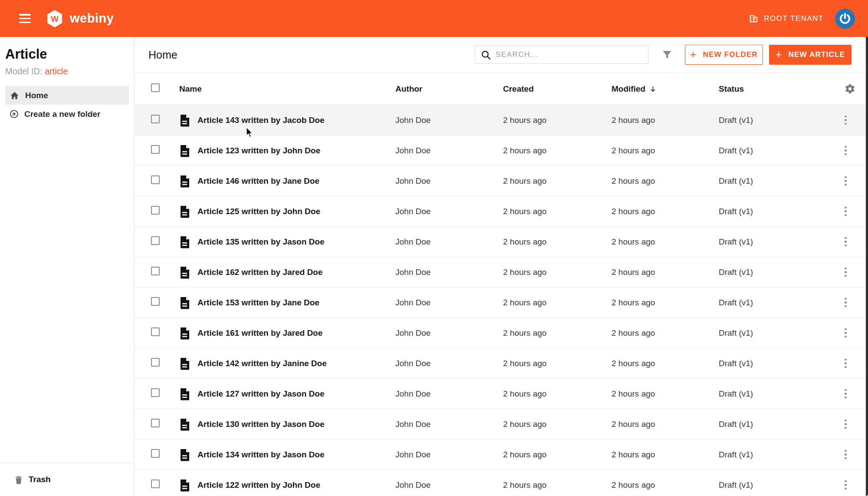 The image size is (868, 496). I want to click on entry-title: Article 162 written by Jared Doe, so click(260, 272).